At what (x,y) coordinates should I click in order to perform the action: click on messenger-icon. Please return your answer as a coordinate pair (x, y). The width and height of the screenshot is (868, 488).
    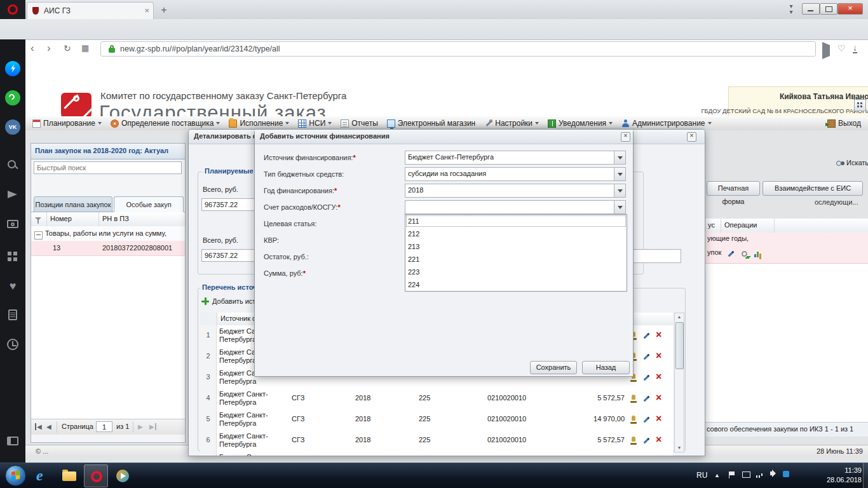
    Looking at the image, I should click on (13, 69).